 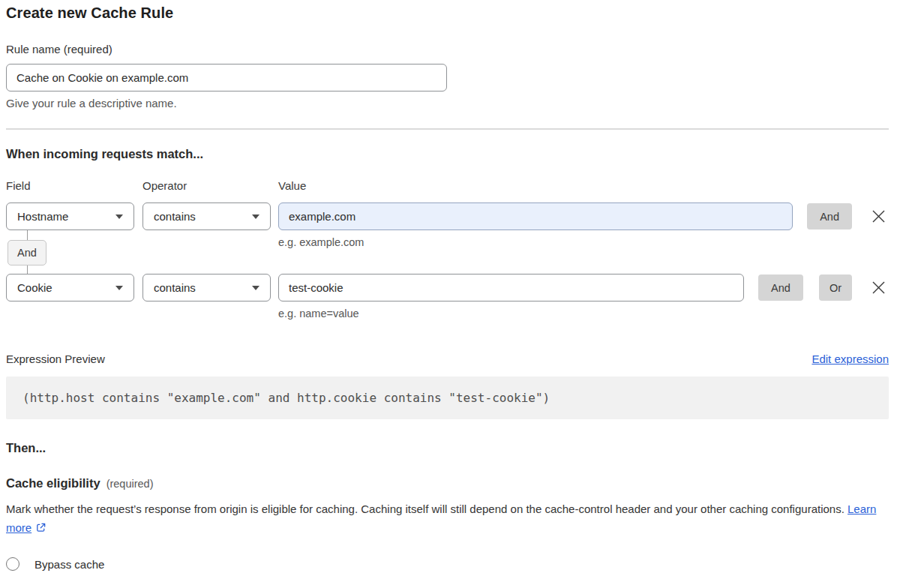 What do you see at coordinates (447, 288) in the screenshot?
I see `condition-row-2: Cookie contains test-cookie And Or` at bounding box center [447, 288].